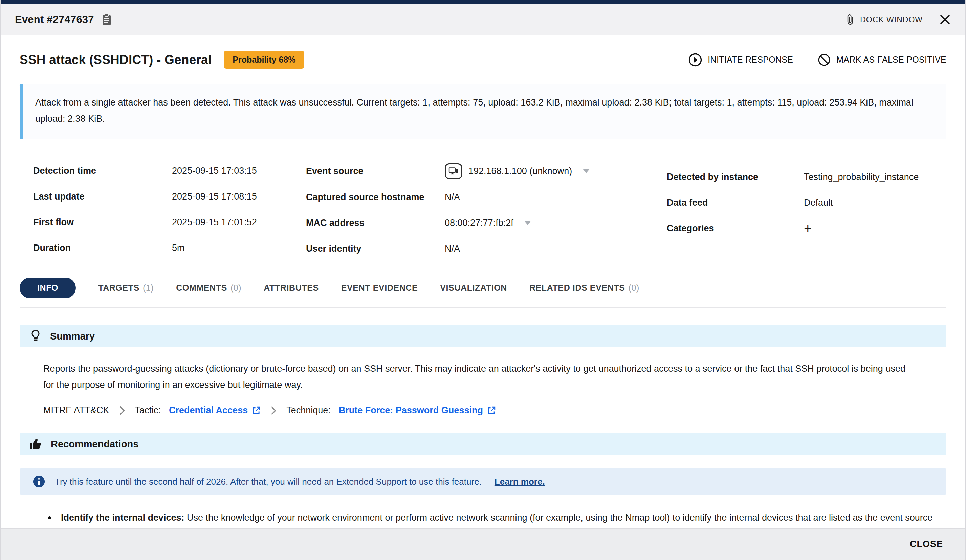  What do you see at coordinates (735, 228) in the screenshot?
I see `detail-label: Categories` at bounding box center [735, 228].